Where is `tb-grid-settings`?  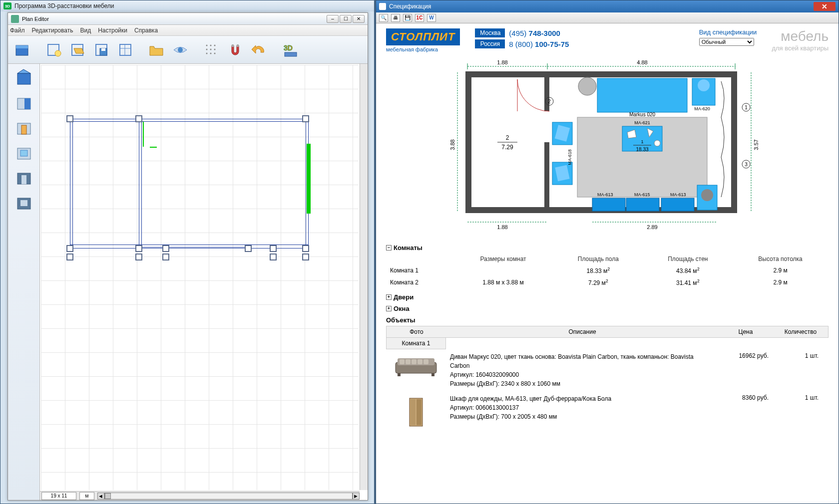 tb-grid-settings is located at coordinates (125, 50).